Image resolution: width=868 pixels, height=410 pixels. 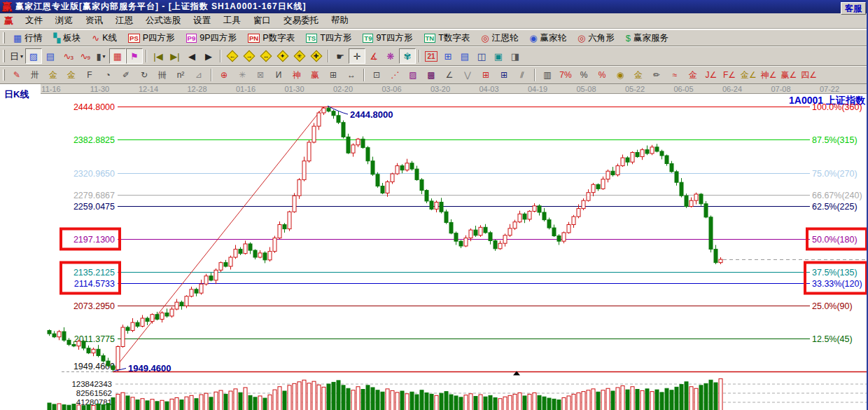 I want to click on menu-tools: 工具, so click(x=232, y=21).